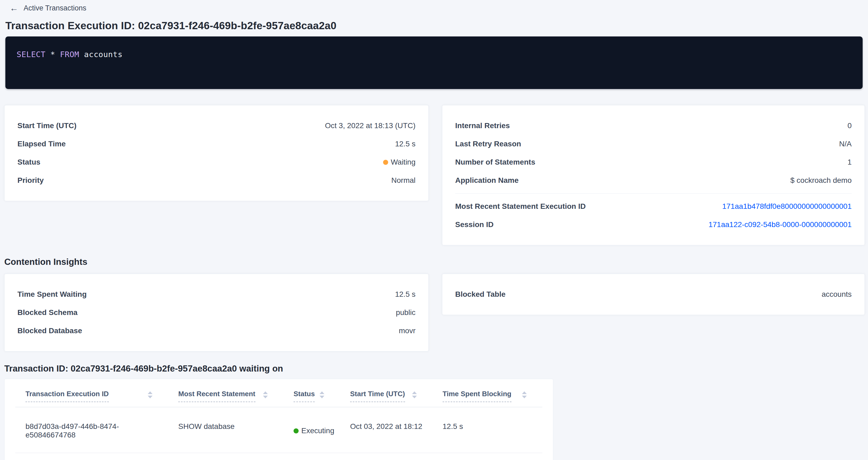 This screenshot has height=460, width=868. I want to click on arrow-left-icon: ←, so click(14, 8).